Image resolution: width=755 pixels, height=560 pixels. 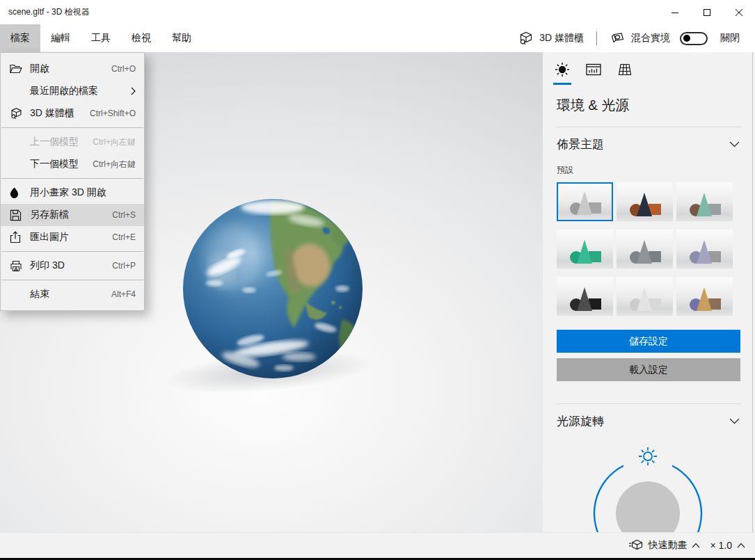 I want to click on menubar-right: 3D 媒體櫃 混合實境 關閉, so click(x=637, y=38).